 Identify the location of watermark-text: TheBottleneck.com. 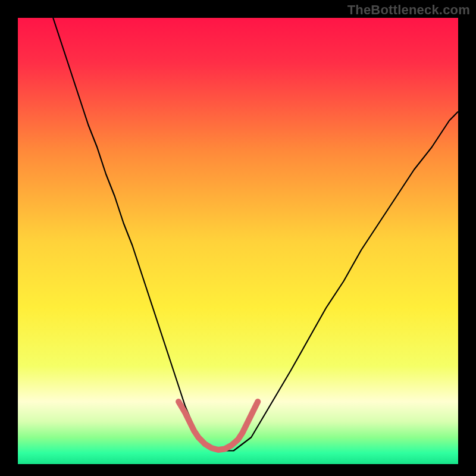
(409, 10).